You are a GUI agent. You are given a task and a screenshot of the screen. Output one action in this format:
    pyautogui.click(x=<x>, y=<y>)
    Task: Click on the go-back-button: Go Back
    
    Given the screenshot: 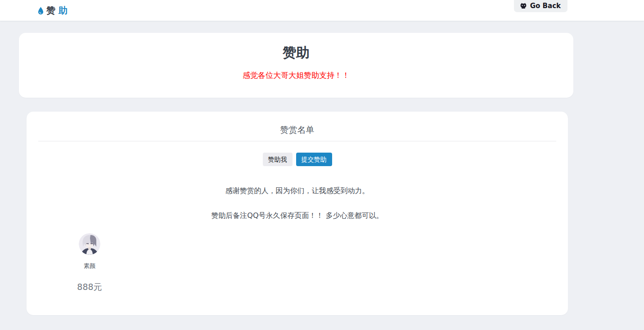 What is the action you would take?
    pyautogui.click(x=541, y=6)
    